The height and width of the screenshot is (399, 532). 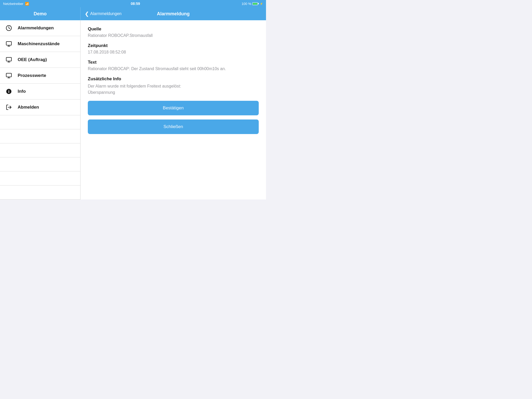 I want to click on sidebar-item-abmelden: Abmelden, so click(x=40, y=108).